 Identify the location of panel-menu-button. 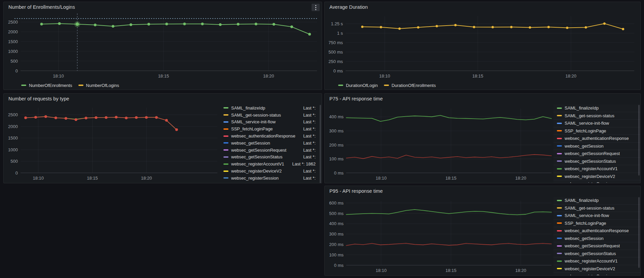
(316, 7).